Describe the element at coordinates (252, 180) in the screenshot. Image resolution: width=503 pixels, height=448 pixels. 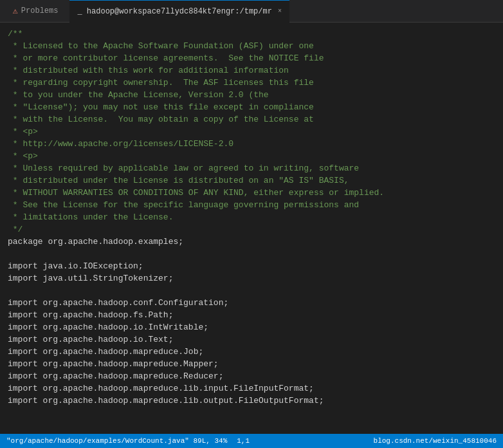
I see `code-line: * distributed under the License is distr…` at that location.